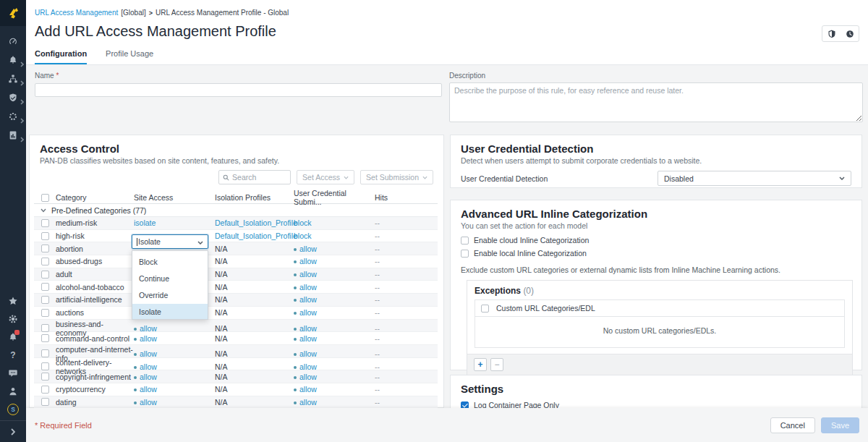 This screenshot has width=868, height=442. What do you see at coordinates (255, 223) in the screenshot?
I see `isolation-profile-cell: Default_Isolation_Profile` at bounding box center [255, 223].